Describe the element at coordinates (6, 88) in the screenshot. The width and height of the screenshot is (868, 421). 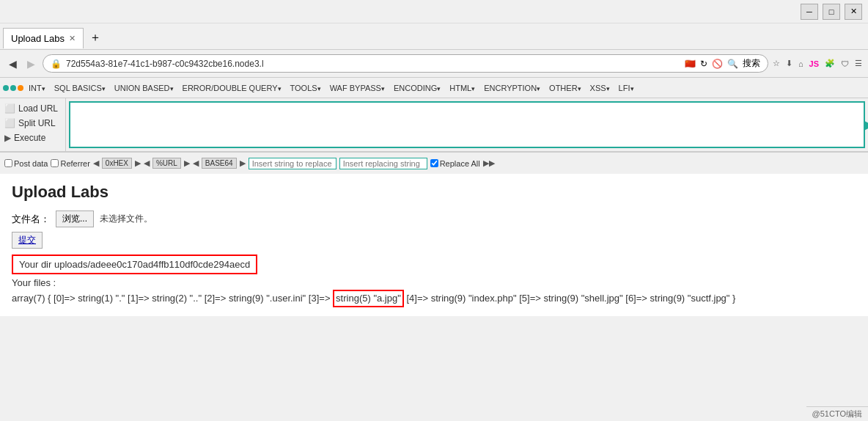
I see `dot-green` at that location.